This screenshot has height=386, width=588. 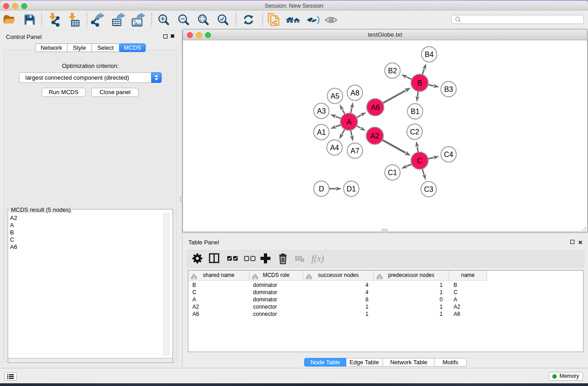 I want to click on svg-text: D, so click(x=321, y=189).